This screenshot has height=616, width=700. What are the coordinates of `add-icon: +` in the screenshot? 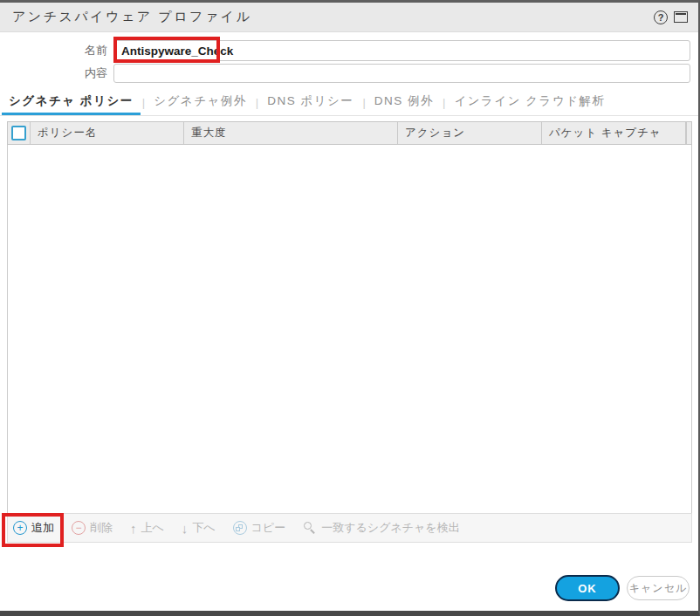 It's located at (20, 528).